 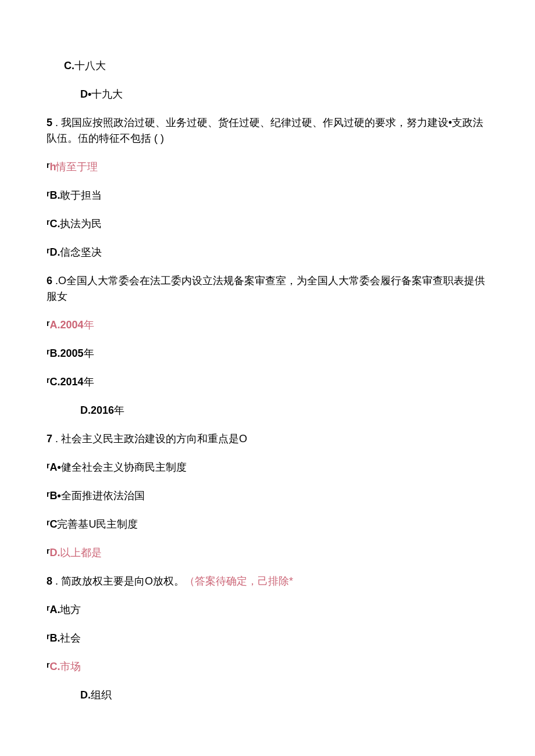 What do you see at coordinates (90, 66) in the screenshot?
I see `option-text: 十八大` at bounding box center [90, 66].